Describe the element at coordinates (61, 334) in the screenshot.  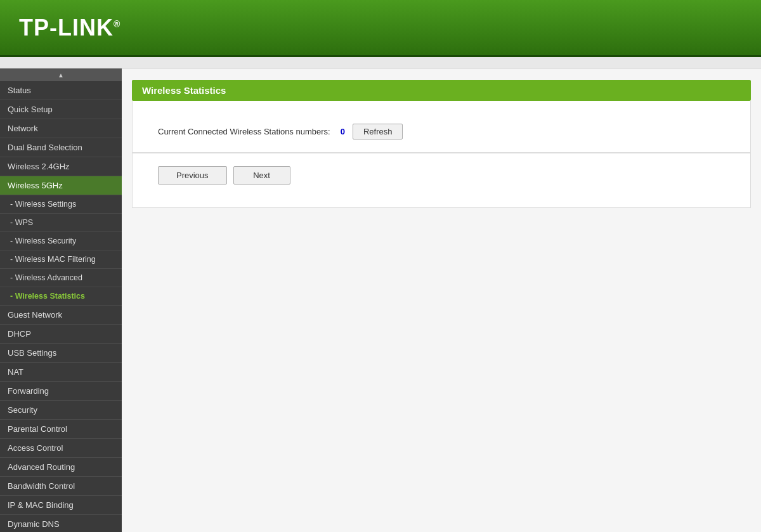
I see `sidebar-item-dhcp: DHCP` at that location.